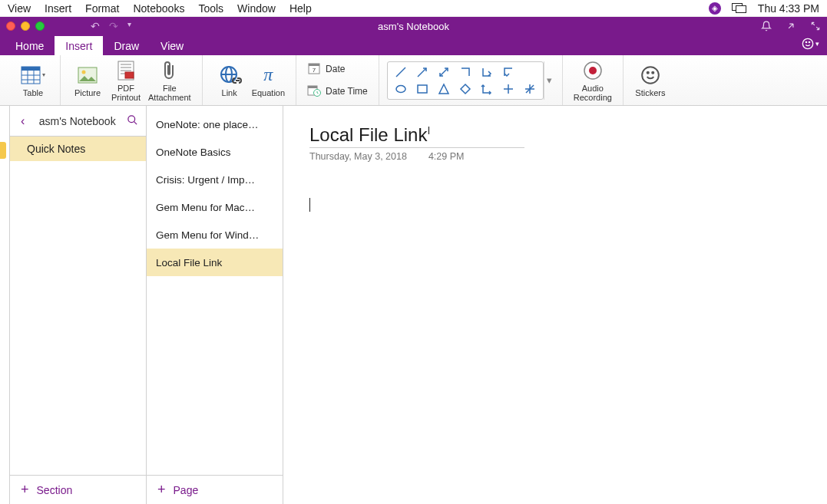 The image size is (827, 504). What do you see at coordinates (170, 81) in the screenshot?
I see `file-attachment-button: File Attachment` at bounding box center [170, 81].